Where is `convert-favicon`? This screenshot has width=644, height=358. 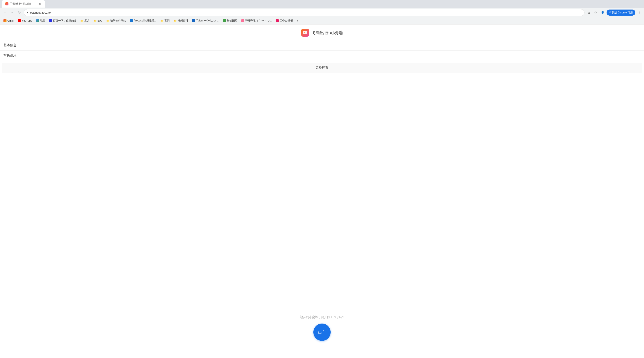 convert-favicon is located at coordinates (224, 21).